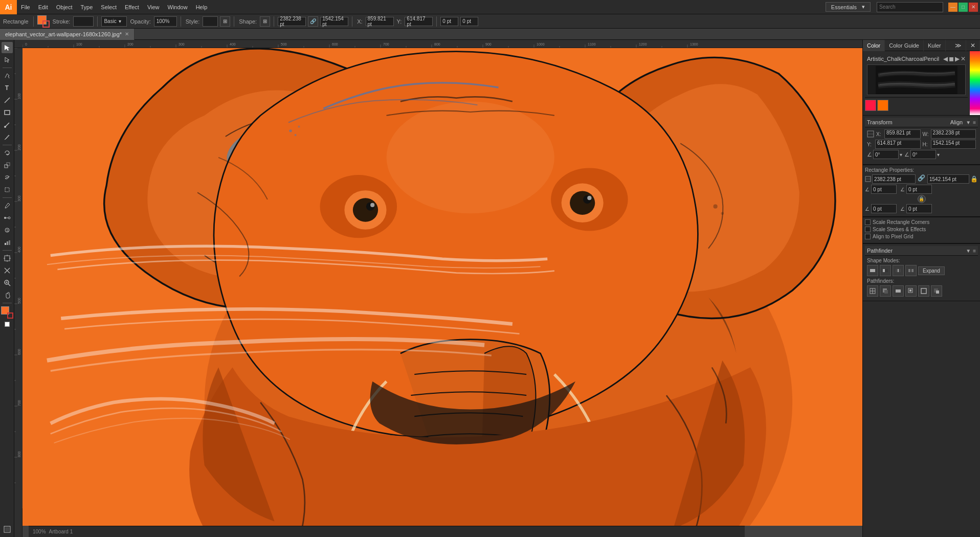  I want to click on align-pixel-checkbox, so click(867, 236).